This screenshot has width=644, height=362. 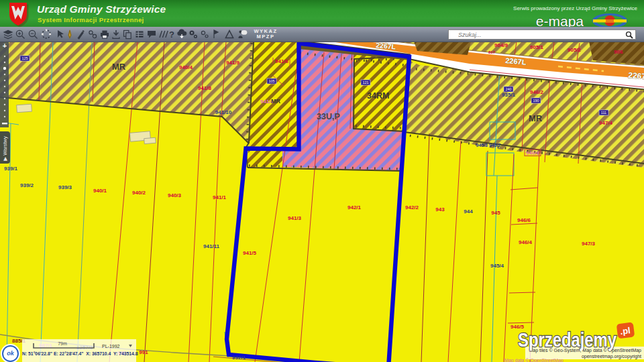 What do you see at coordinates (233, 63) in the screenshot?
I see `svg-text: 941/9` at bounding box center [233, 63].